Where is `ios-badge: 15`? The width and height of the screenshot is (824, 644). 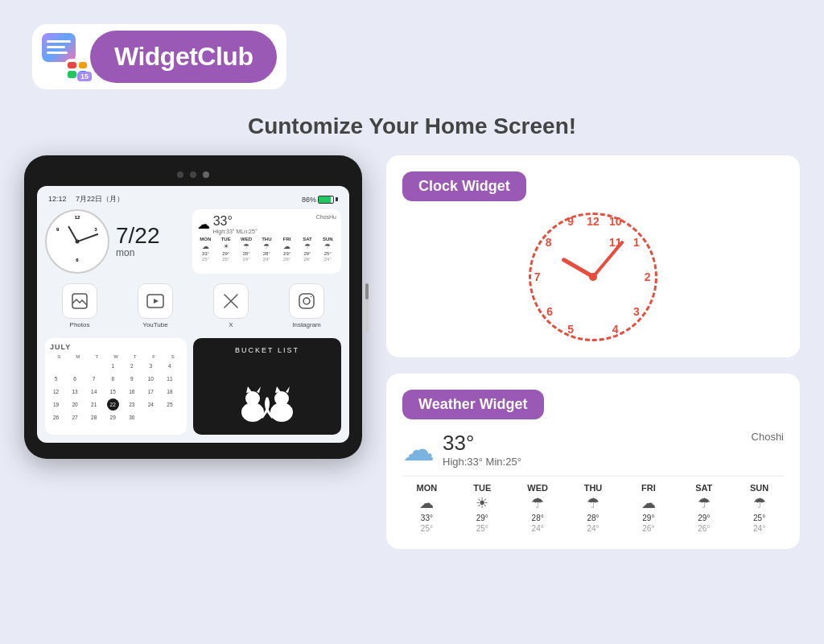 ios-badge: 15 is located at coordinates (84, 76).